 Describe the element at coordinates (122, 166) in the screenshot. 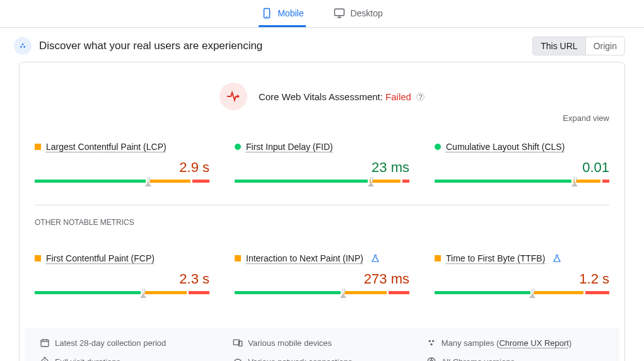

I see `metric: Largest Contentful Paint (LCP) 2.9 s` at that location.